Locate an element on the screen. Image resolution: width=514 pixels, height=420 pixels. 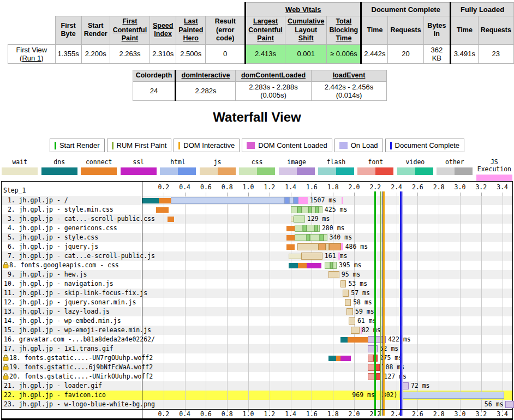
group-header-label: Web Vitals is located at coordinates (303, 10).